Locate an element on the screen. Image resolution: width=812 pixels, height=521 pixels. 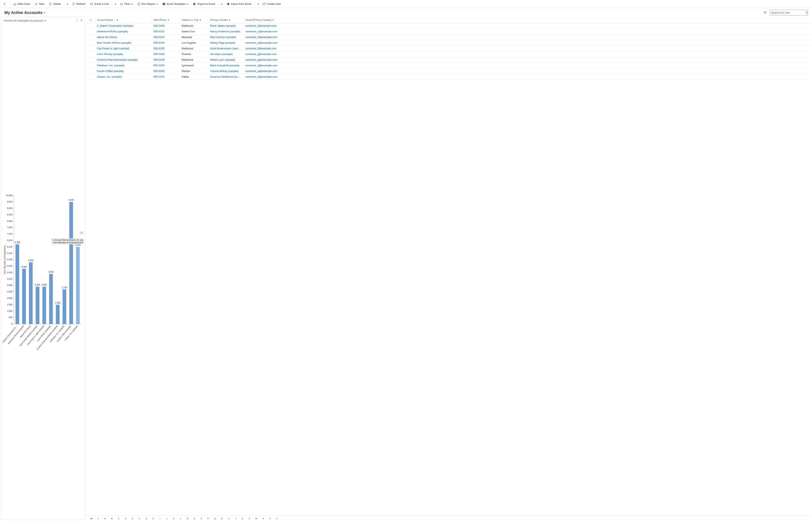
import-excel-button: Import from Excel is located at coordinates (239, 4).